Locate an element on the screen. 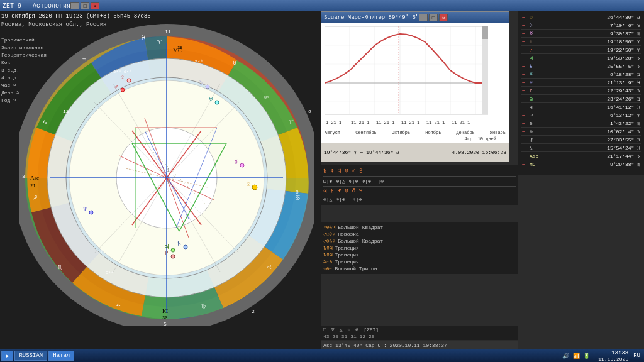 The image size is (644, 362). planet-lilith: − ⚸ 15°54'24" ♓ is located at coordinates (581, 148).